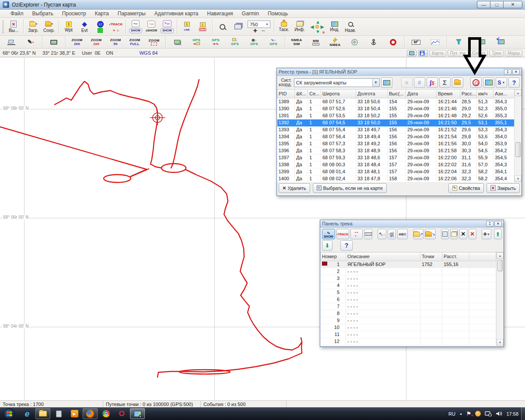  What do you see at coordinates (136, 27) in the screenshot?
I see `show-waypoints-button: •▭ SHOW` at bounding box center [136, 27].